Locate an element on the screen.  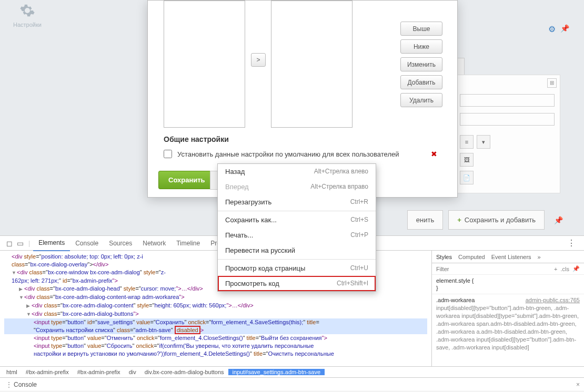
top-pin-icon: 📌 is located at coordinates (565, 28).